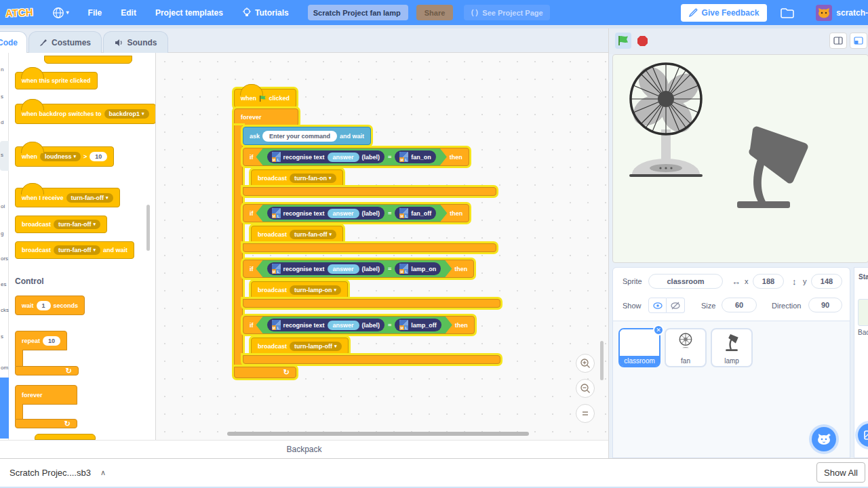 This screenshot has width=868, height=488. Describe the element at coordinates (95, 12) in the screenshot. I see `menu-file: File` at that location.